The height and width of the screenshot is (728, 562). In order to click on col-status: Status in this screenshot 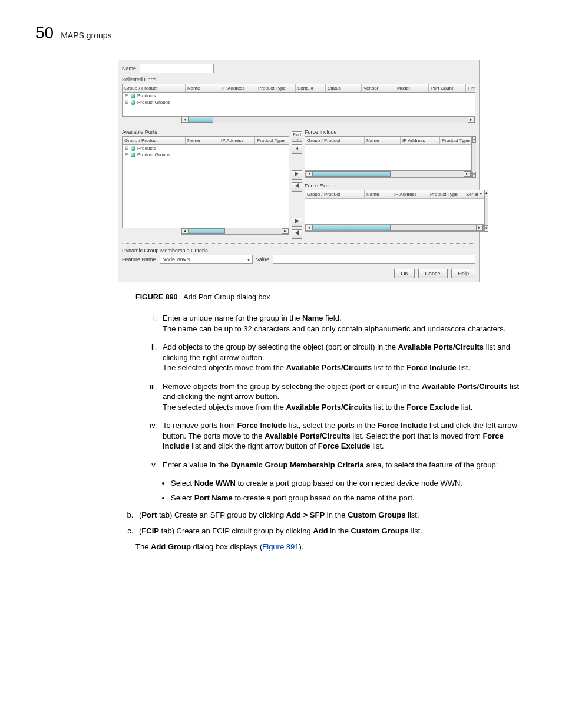, I will do `click(344, 88)`.